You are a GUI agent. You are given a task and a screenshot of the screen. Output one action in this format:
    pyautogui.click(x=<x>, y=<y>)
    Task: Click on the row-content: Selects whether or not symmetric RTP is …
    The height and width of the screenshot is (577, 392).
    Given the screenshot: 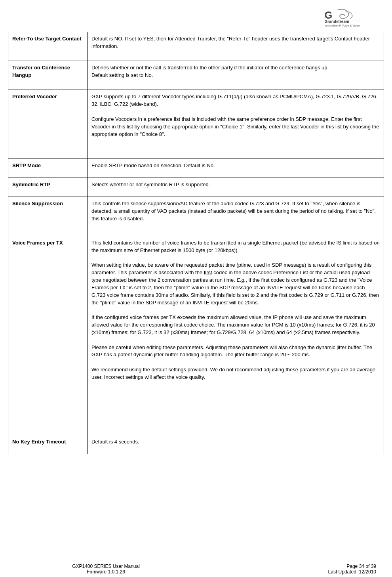 What is the action you would take?
    pyautogui.click(x=236, y=187)
    